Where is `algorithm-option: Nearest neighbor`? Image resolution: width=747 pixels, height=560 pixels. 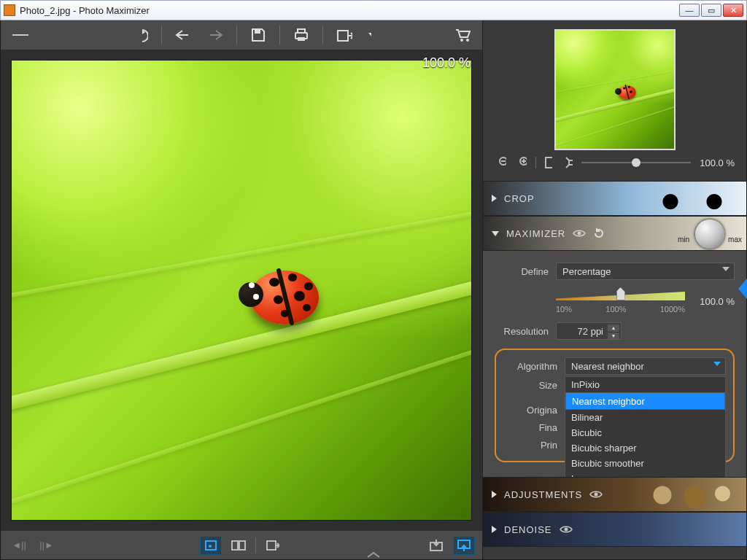 algorithm-option: Nearest neighbor is located at coordinates (645, 401).